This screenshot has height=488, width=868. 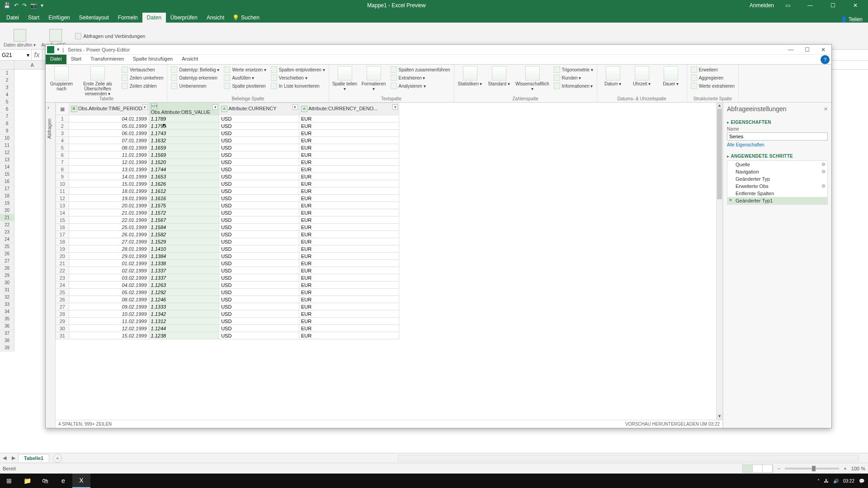 I want to click on zoom-level: 100 %, so click(x=858, y=469).